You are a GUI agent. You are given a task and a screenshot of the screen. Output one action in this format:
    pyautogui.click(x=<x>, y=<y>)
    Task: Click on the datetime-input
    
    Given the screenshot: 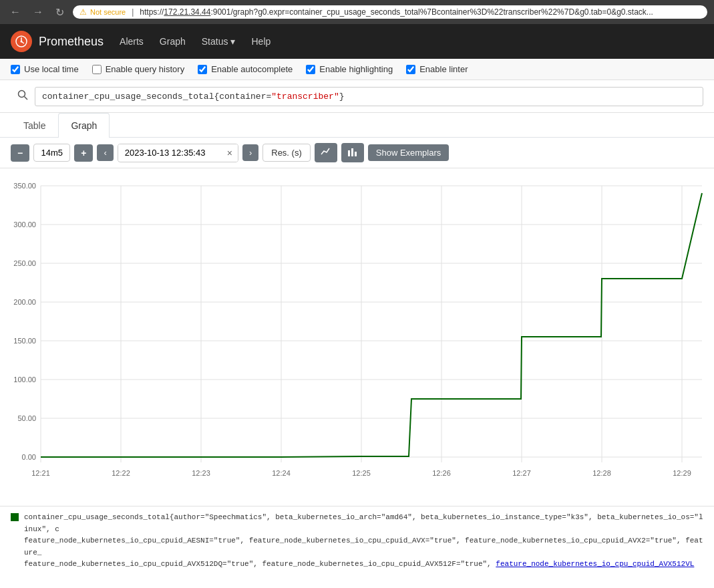 What is the action you would take?
    pyautogui.click(x=170, y=152)
    